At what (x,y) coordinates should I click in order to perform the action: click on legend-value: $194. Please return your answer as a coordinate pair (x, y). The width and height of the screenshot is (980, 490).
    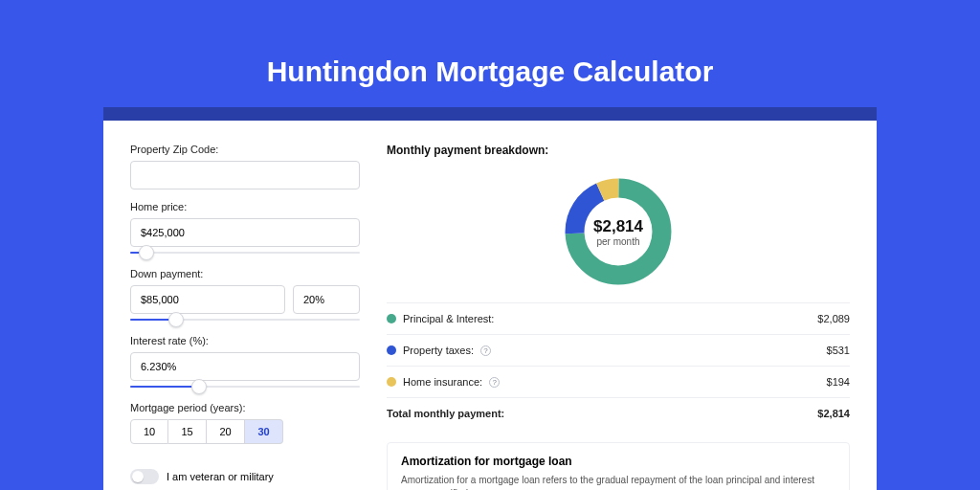
    Looking at the image, I should click on (838, 382).